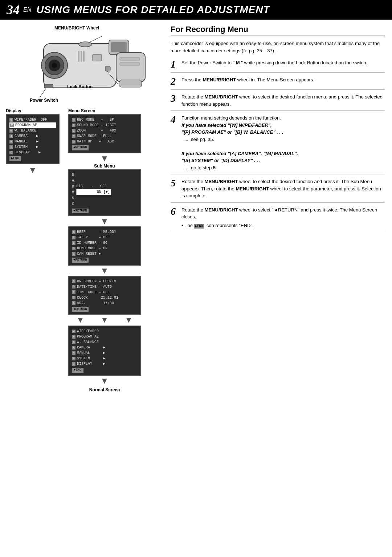 The width and height of the screenshot is (392, 557). Describe the element at coordinates (278, 47) in the screenshot. I see `intro-text: This camcorder is equipped with an easy-…` at that location.